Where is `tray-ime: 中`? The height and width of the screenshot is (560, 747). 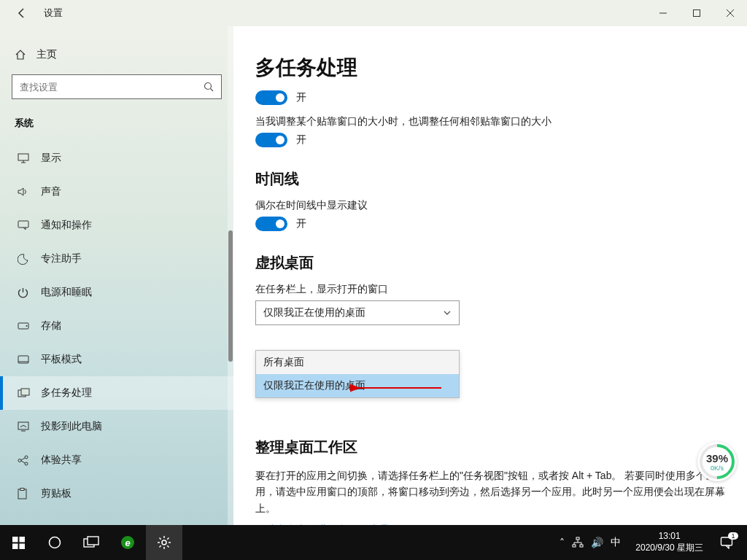
tray-ime: 中 is located at coordinates (616, 542).